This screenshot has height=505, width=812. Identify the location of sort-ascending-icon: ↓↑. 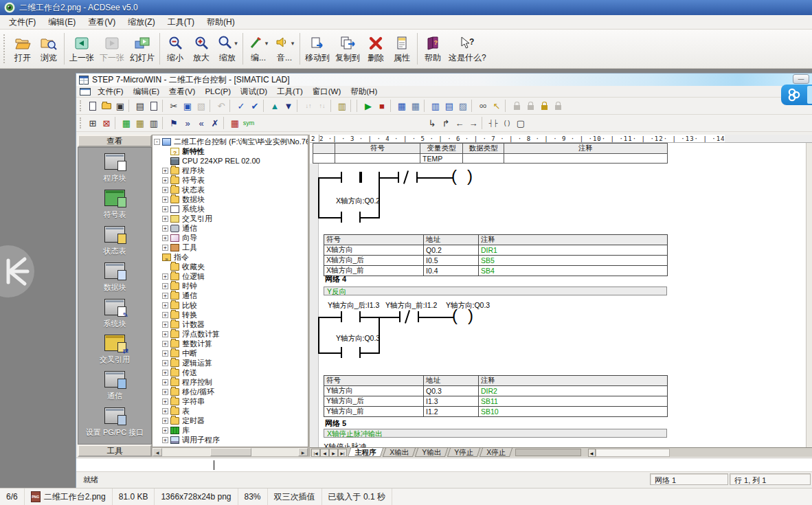
(308, 106).